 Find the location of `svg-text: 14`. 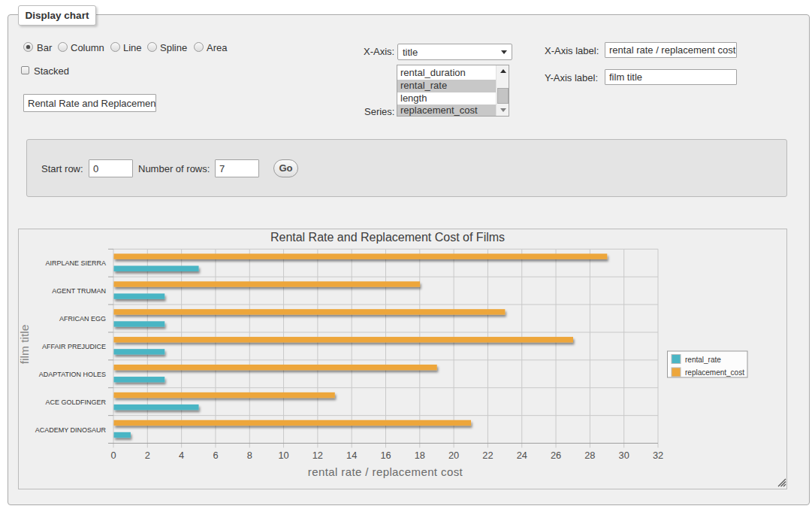

svg-text: 14 is located at coordinates (352, 456).